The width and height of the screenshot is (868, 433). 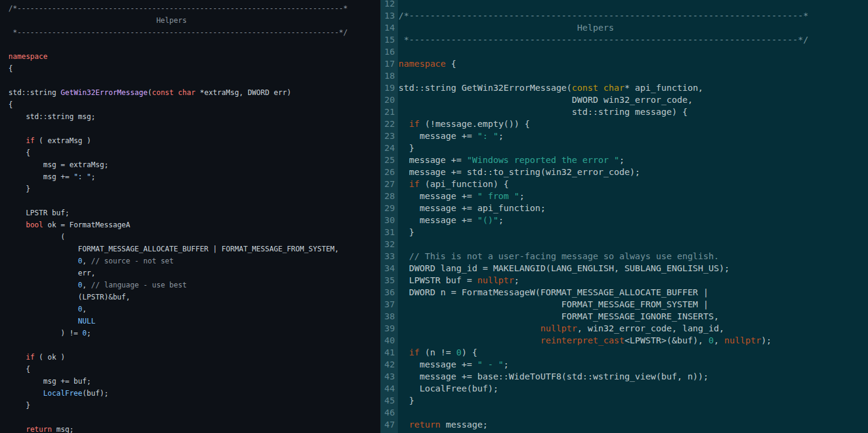 What do you see at coordinates (190, 273) in the screenshot?
I see `code-line: err,` at bounding box center [190, 273].